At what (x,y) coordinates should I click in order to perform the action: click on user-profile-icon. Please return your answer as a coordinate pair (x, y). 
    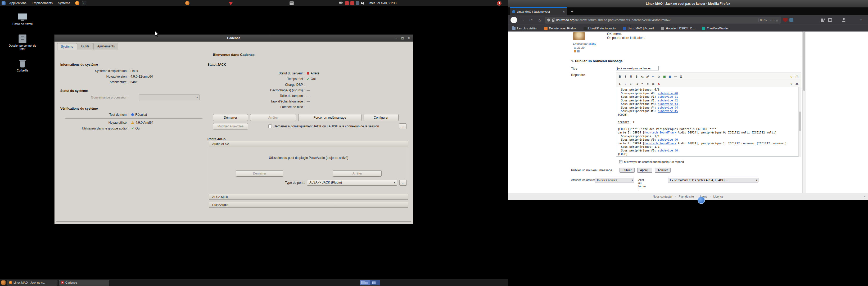
    Looking at the image, I should click on (575, 51).